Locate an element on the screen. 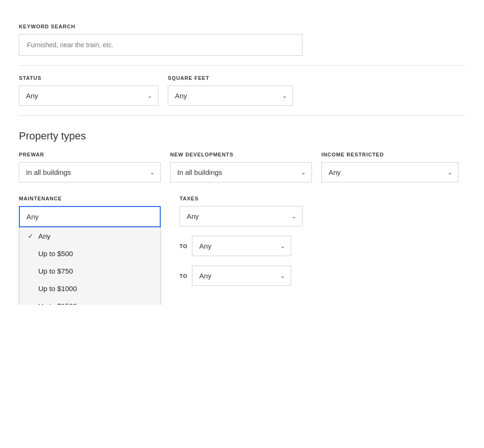 The height and width of the screenshot is (448, 484). taxes-select: Any ⌄ is located at coordinates (241, 216).